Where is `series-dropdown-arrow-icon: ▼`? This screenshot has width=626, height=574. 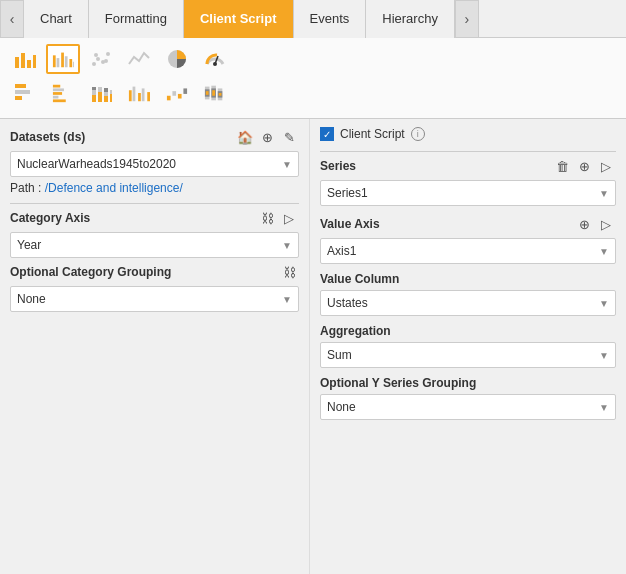 series-dropdown-arrow-icon: ▼ is located at coordinates (604, 194).